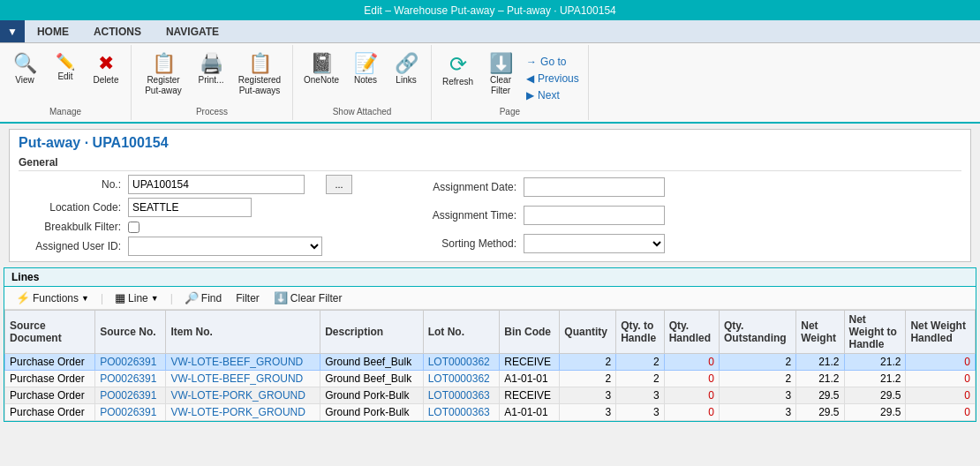 This screenshot has width=980, height=466. What do you see at coordinates (463, 215) in the screenshot?
I see `assignment-time-label: Assignment Time:` at bounding box center [463, 215].